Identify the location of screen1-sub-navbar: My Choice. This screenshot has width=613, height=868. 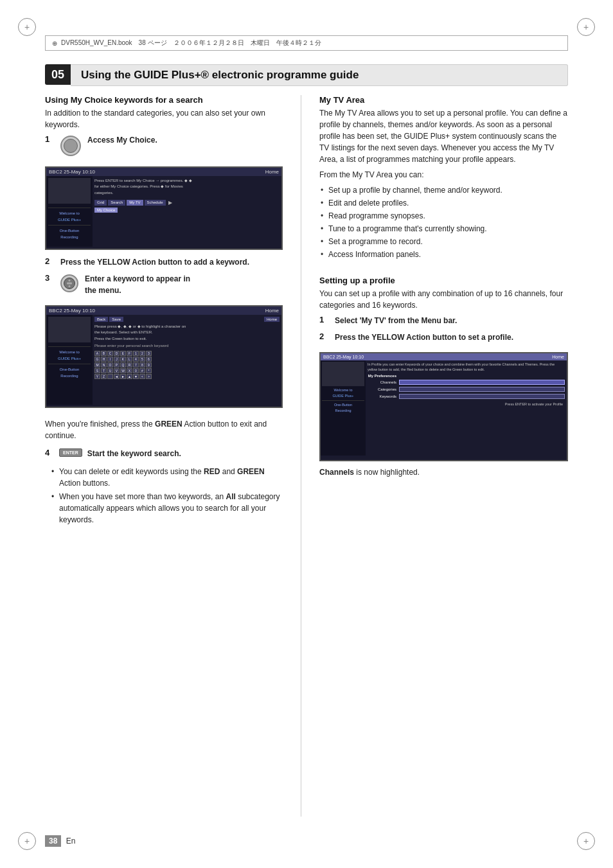
(187, 210).